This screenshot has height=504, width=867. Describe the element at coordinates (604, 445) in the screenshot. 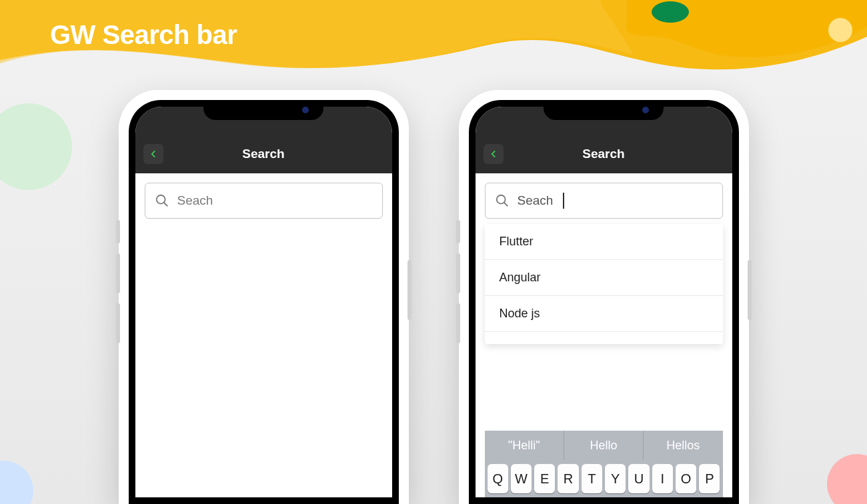

I see `keyboard-prediction-bar: "Helli" Hello Hellos` at that location.